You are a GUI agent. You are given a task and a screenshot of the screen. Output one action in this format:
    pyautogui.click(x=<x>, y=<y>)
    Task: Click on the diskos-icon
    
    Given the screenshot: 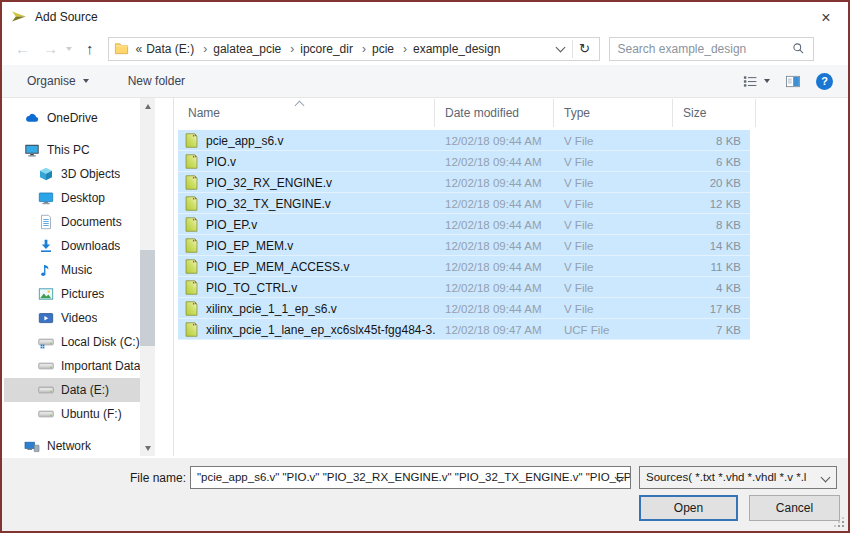 What is the action you would take?
    pyautogui.click(x=46, y=342)
    